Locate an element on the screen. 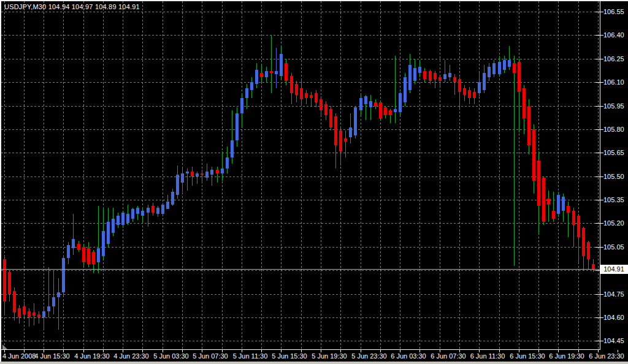 This screenshot has width=628, height=364. price-scale-axis: 104.91 106.55106.40106.25106.10105.95105… is located at coordinates (615, 175).